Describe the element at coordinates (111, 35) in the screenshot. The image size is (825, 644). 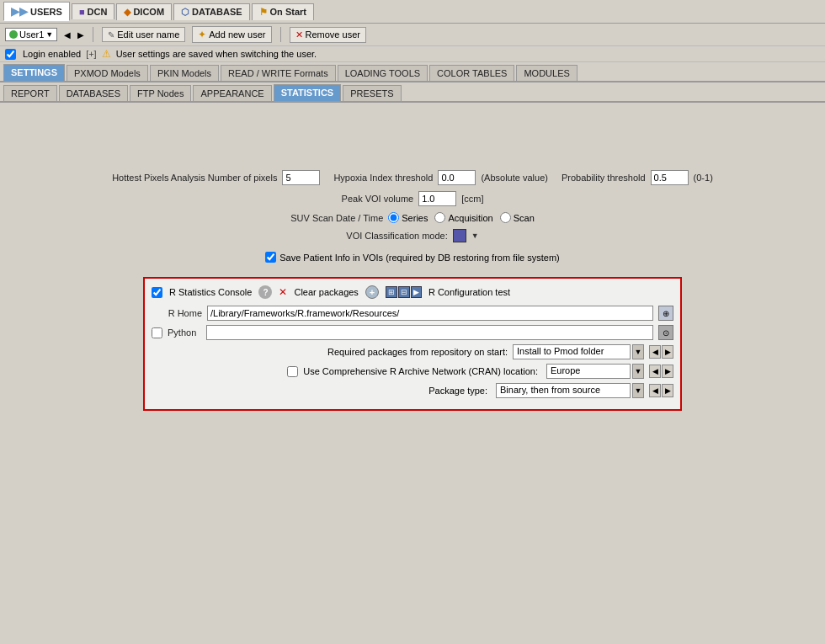
I see `edit-icon: ✎` at that location.